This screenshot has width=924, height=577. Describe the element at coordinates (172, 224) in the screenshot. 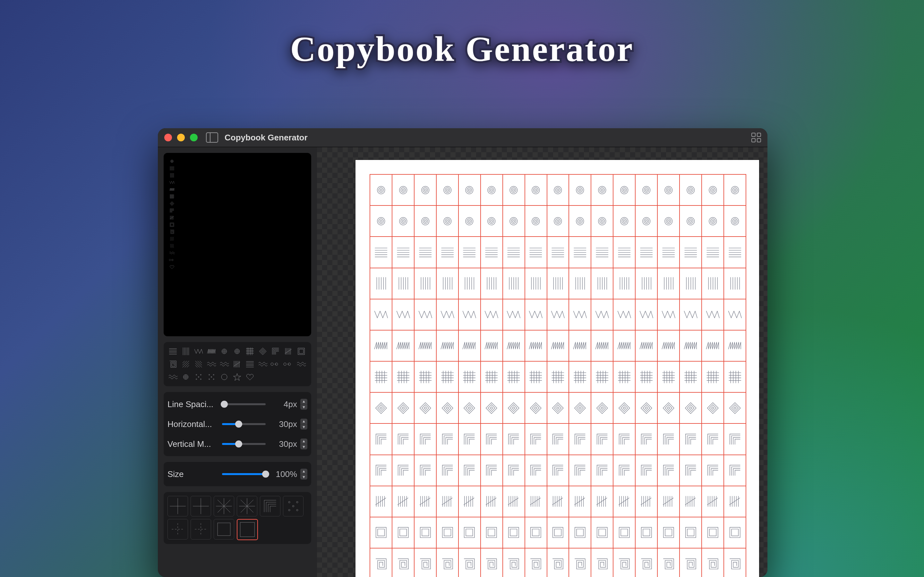

I see `preview-stroke-square` at that location.